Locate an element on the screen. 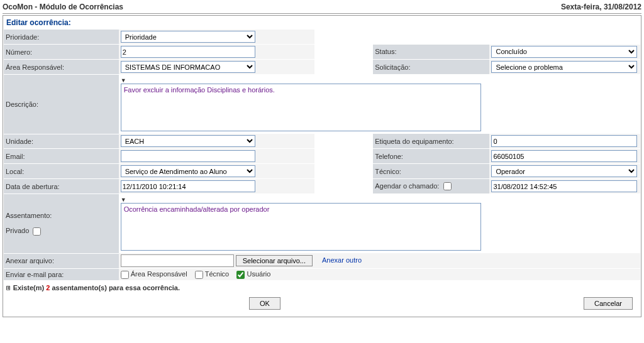 The width and height of the screenshot is (644, 343). status-select: Concluído is located at coordinates (564, 52).